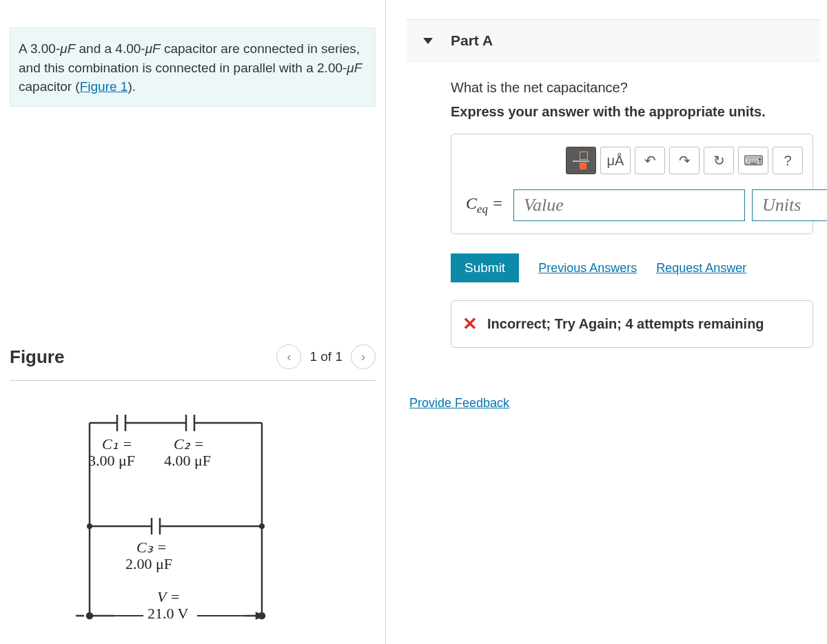 The height and width of the screenshot is (644, 827). Describe the element at coordinates (626, 324) in the screenshot. I see `feedback-text: Incorrect; Try Again; 4 attempts remaini…` at that location.